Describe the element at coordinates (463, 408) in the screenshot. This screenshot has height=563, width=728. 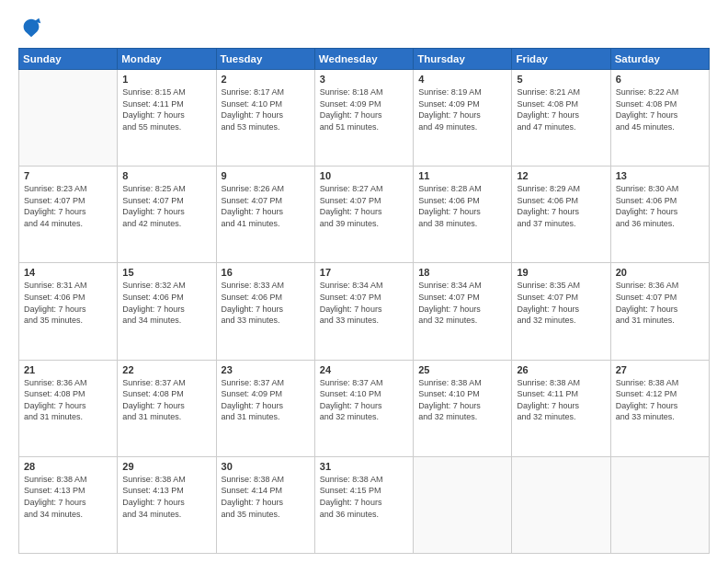
I see `day-cell: 25Sunrise: 8:38 AMSunset: 4:10 PMDayligh…` at that location.